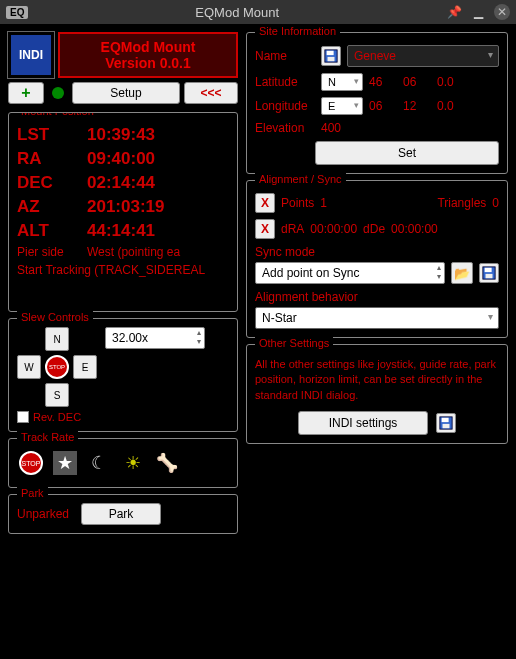  What do you see at coordinates (377, 318) in the screenshot?
I see `alignment-behavior-combo: N-Star` at bounding box center [377, 318].